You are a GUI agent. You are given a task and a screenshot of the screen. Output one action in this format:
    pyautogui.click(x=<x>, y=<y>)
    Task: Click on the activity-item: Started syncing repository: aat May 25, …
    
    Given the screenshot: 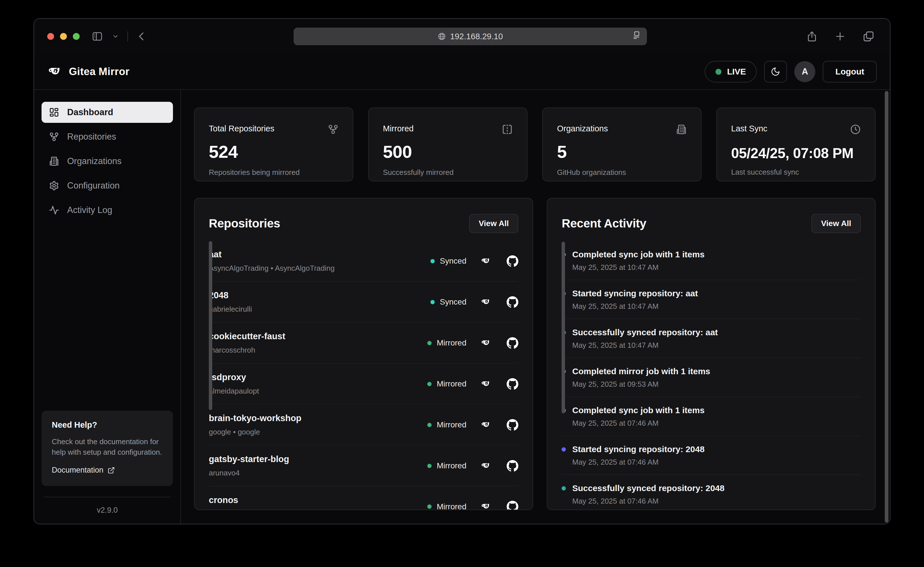 What is the action you would take?
    pyautogui.click(x=711, y=300)
    